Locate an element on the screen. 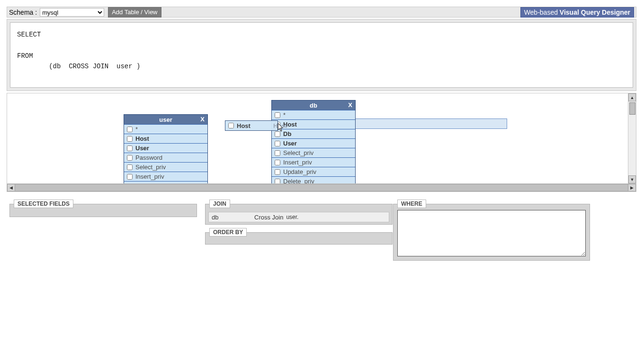 The height and width of the screenshot is (364, 644). join-left-table: db is located at coordinates (233, 217).